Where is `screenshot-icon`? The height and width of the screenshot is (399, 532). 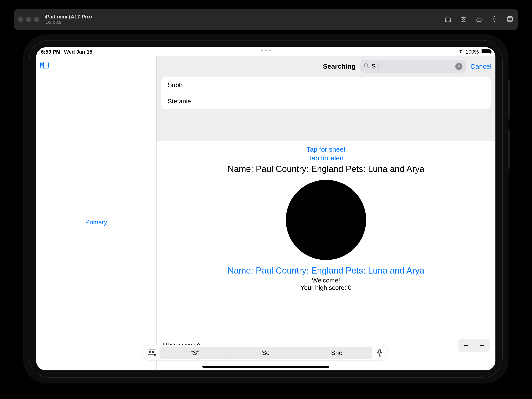
screenshot-icon is located at coordinates (463, 19).